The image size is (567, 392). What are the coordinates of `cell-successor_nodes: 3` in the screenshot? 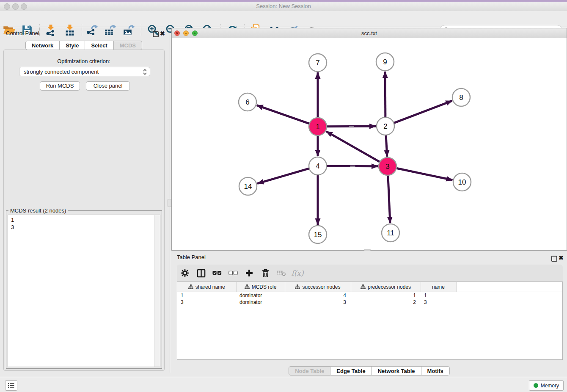 It's located at (318, 302).